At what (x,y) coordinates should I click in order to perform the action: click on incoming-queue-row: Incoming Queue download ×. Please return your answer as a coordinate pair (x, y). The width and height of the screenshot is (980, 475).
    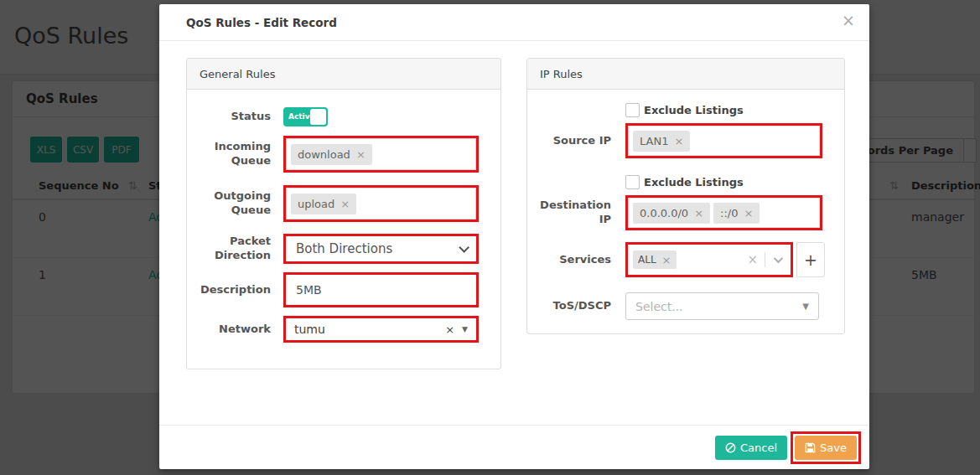
    Looking at the image, I should click on (344, 154).